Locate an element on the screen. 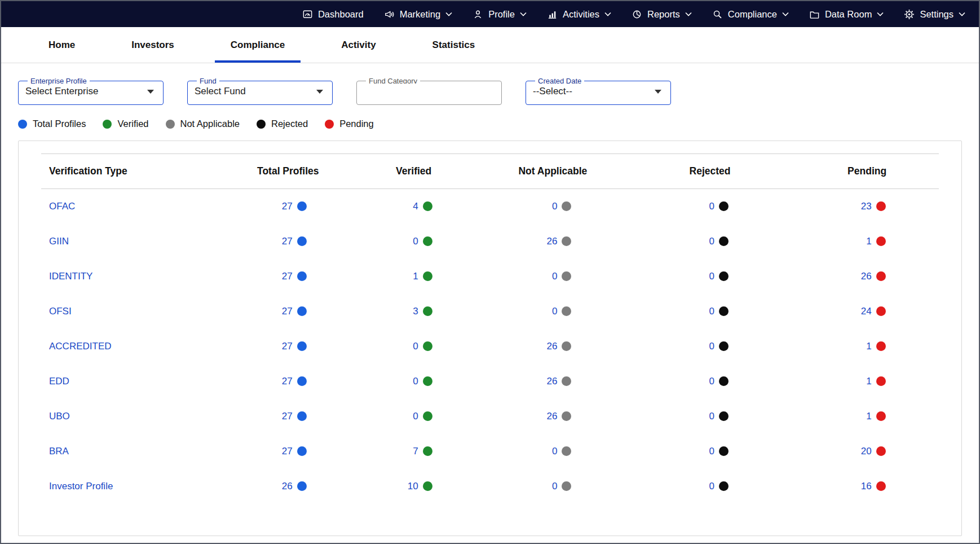 This screenshot has width=980, height=544. table-row: Investor Profile 26 10 0 0 16 is located at coordinates (490, 486).